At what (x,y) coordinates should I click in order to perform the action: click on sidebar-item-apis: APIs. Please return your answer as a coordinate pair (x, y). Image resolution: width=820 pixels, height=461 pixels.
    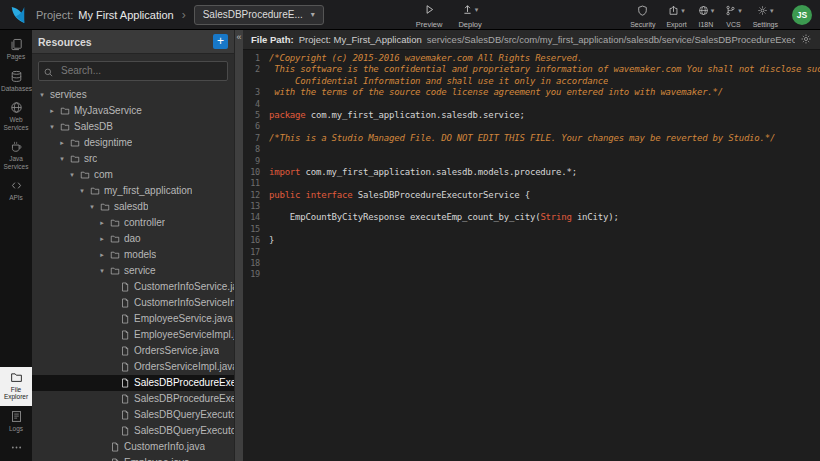
    Looking at the image, I should click on (16, 191).